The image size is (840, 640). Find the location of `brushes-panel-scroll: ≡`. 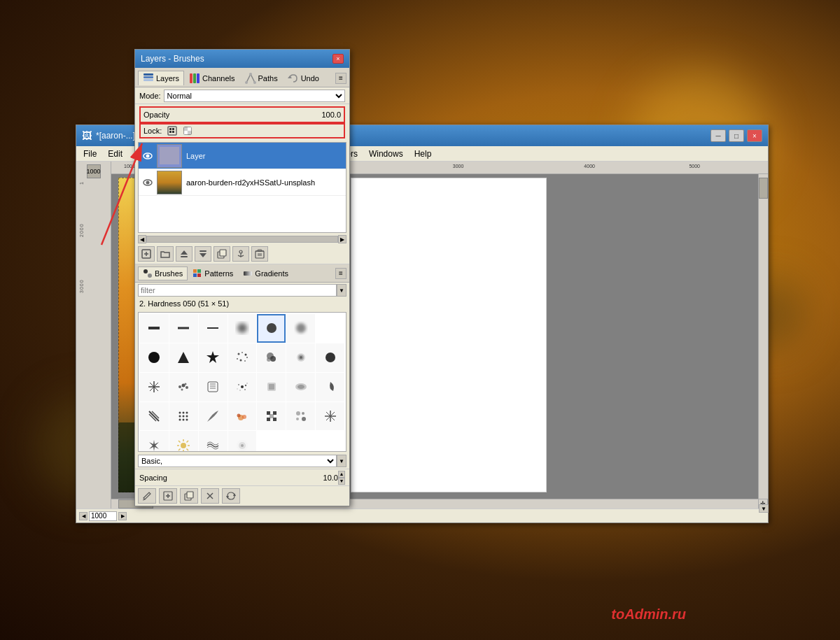

brushes-panel-scroll: ≡ is located at coordinates (341, 273).